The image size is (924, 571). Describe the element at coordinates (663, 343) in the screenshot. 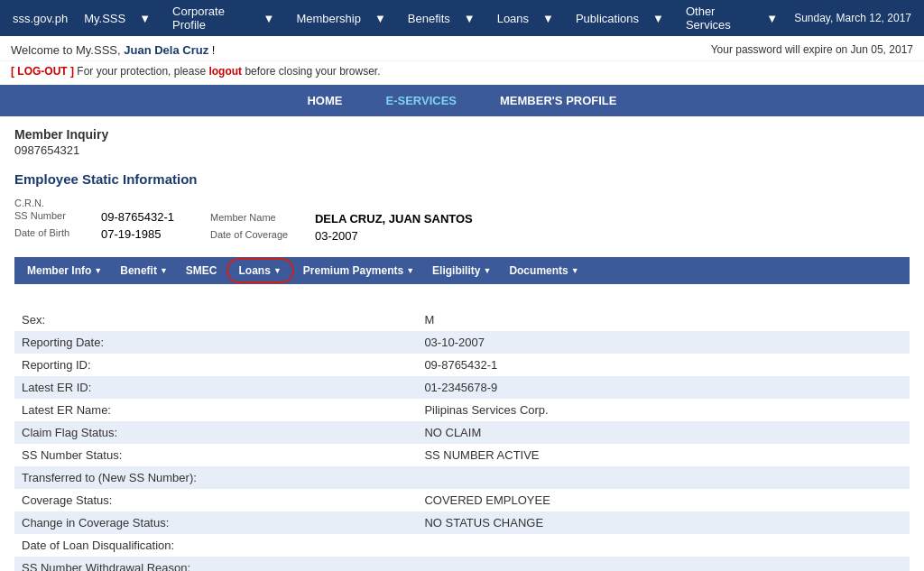

I see `row-value: 03-10-2007` at that location.